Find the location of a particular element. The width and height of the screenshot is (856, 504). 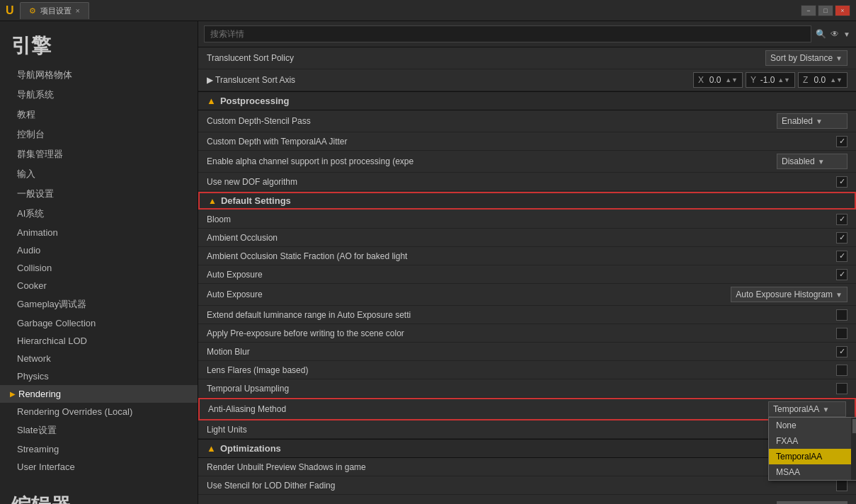

stencil-lod-checkbox is located at coordinates (842, 486).